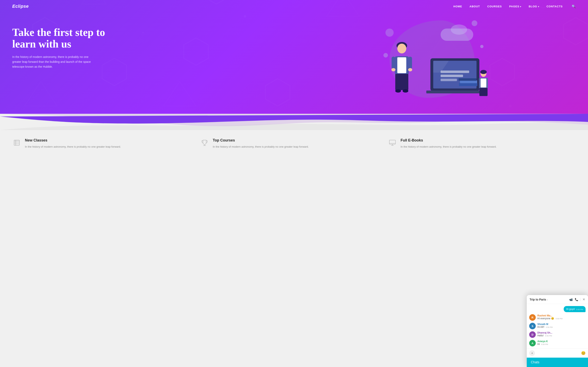 Image resolution: width=588 pixels, height=367 pixels. What do you see at coordinates (61, 38) in the screenshot?
I see `hero-title: Take the first step to learn with us` at bounding box center [61, 38].